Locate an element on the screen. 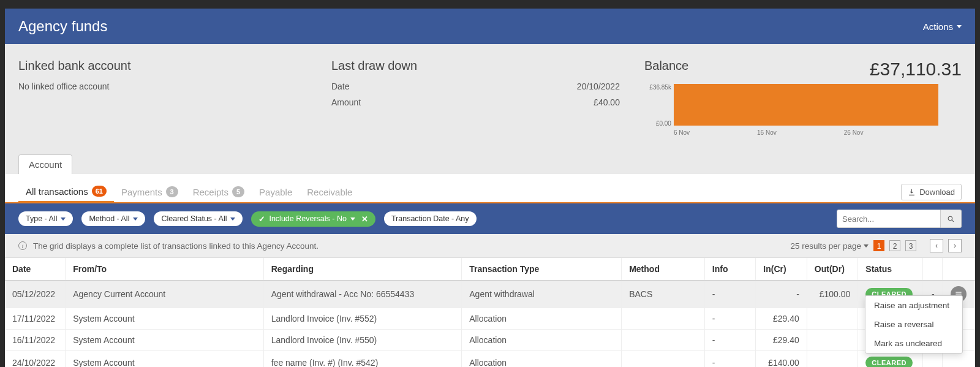  subtab-receipts-label: Receipts is located at coordinates (211, 192).